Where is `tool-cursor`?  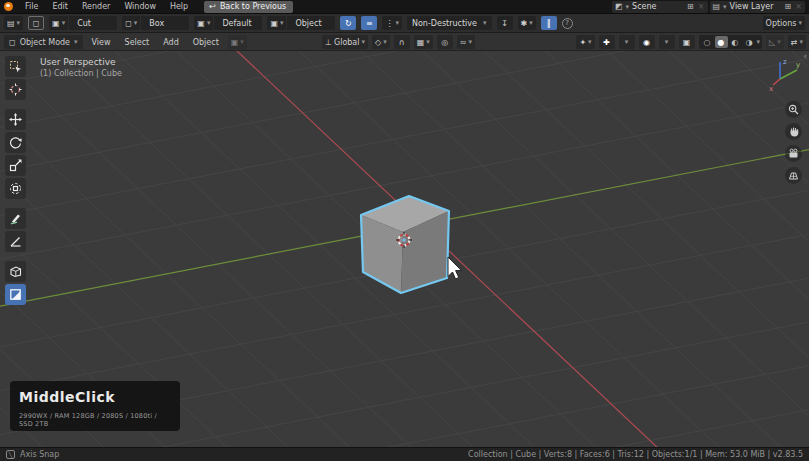
tool-cursor is located at coordinates (16, 90).